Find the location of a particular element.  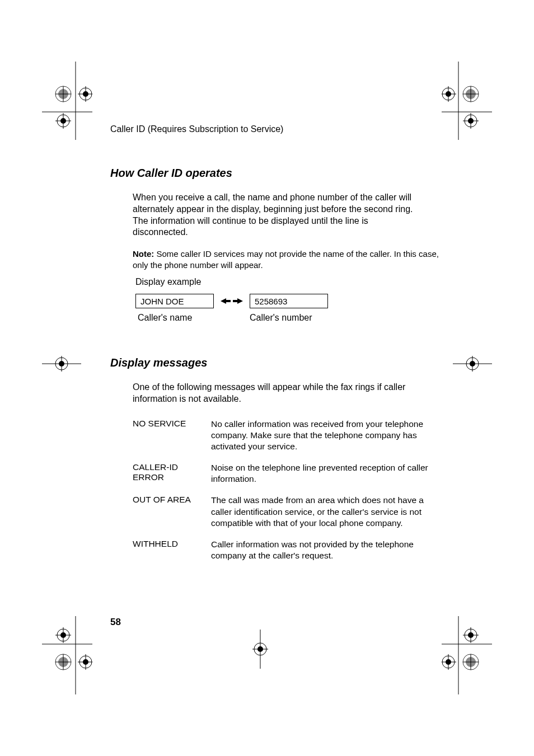

message-desc: Noise on the telephone line prevented re… is located at coordinates (320, 473).